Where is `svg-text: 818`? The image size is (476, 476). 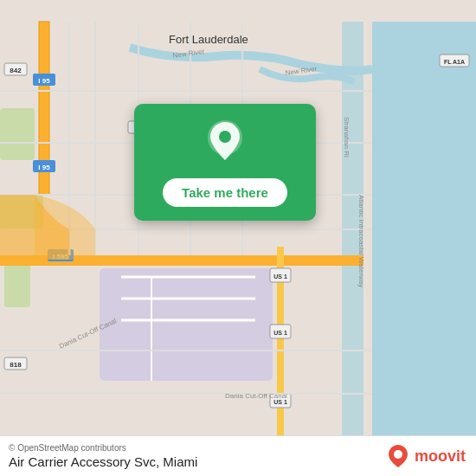 svg-text: 818 is located at coordinates (16, 365).